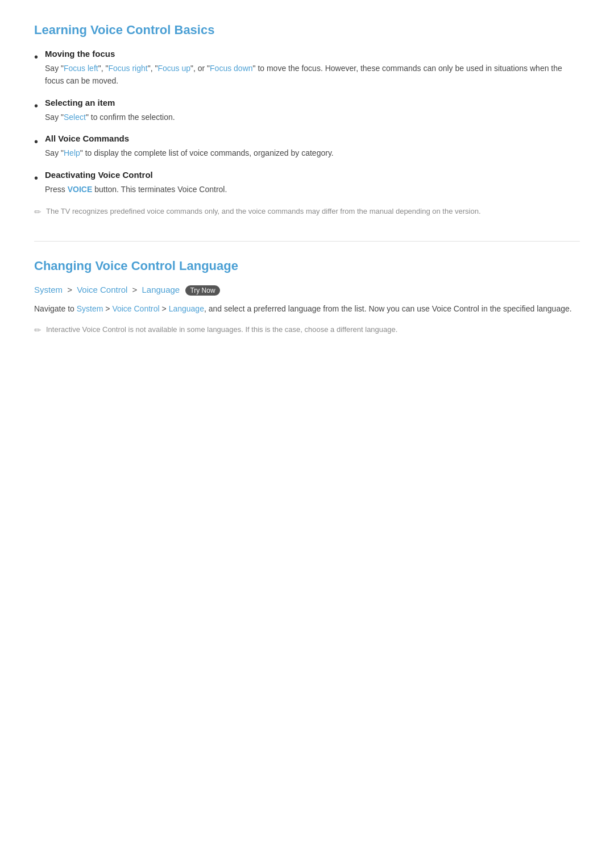 Image resolution: width=614 pixels, height=868 pixels. Describe the element at coordinates (307, 309) in the screenshot. I see `section2-body: Navigate to System > Voice Control > Lan…` at that location.